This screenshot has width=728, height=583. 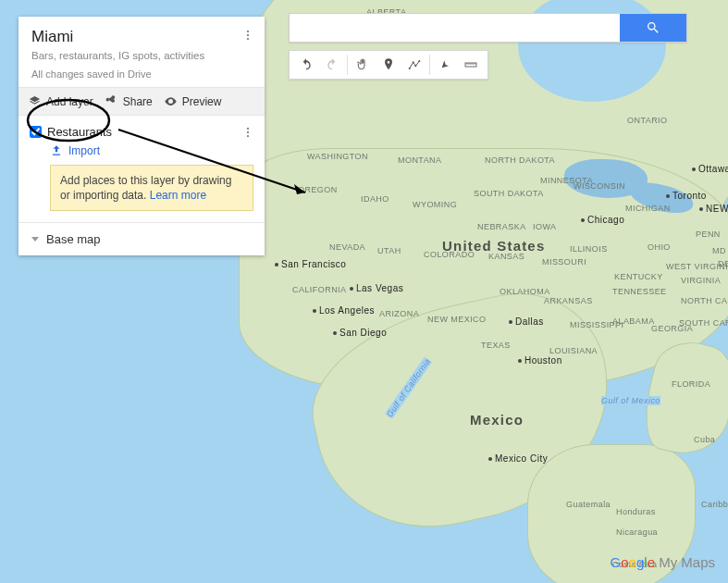 I want to click on preview-label: Preview, so click(x=202, y=102).